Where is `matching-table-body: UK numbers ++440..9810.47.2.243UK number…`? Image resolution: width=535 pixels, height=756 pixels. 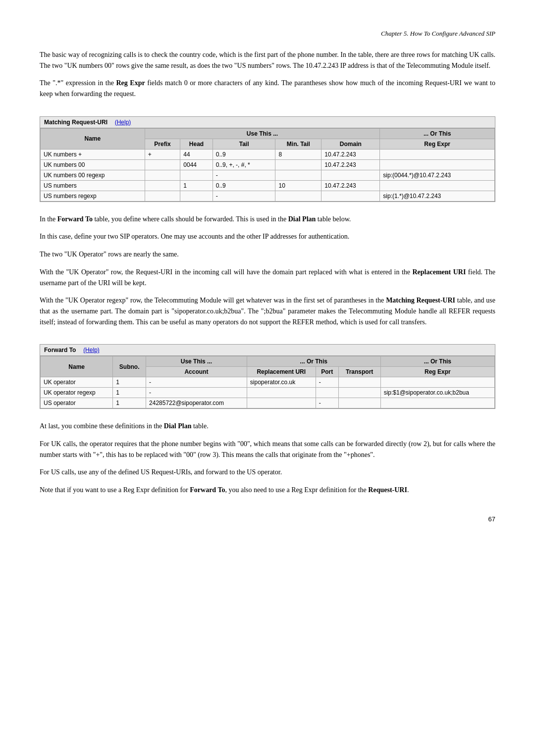
matching-table-body: UK numbers ++440..9810.47.2.243UK number… is located at coordinates (268, 175).